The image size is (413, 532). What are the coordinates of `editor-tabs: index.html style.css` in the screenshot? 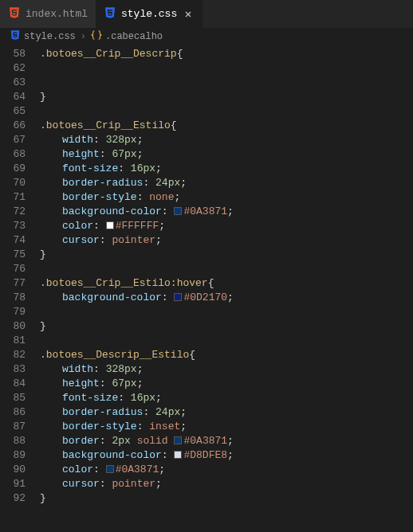 It's located at (206, 14).